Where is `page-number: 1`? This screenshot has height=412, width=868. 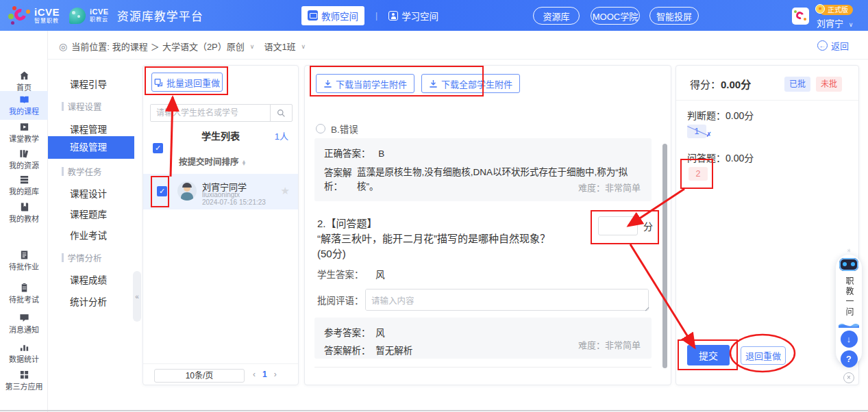 page-number: 1 is located at coordinates (264, 374).